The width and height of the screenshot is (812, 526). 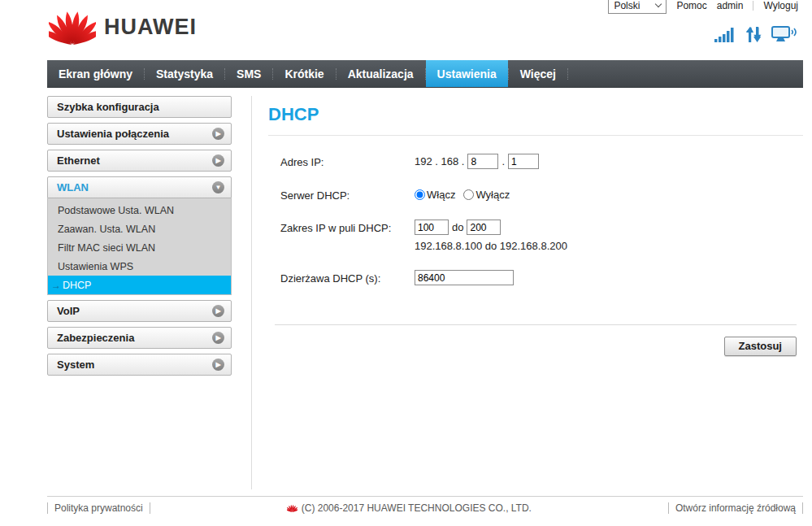 I want to click on sidebar-item-label: VoIP, so click(x=68, y=311).